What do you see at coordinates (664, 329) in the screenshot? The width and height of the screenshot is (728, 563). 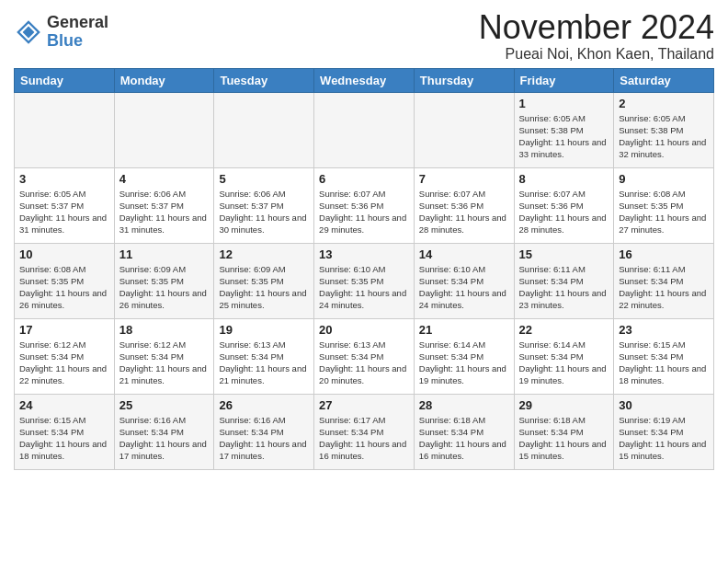 I see `day-number: 23` at bounding box center [664, 329].